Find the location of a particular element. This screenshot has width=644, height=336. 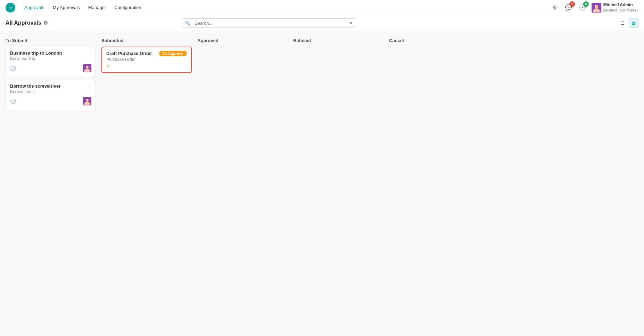

activity-badge: 5 is located at coordinates (586, 4).